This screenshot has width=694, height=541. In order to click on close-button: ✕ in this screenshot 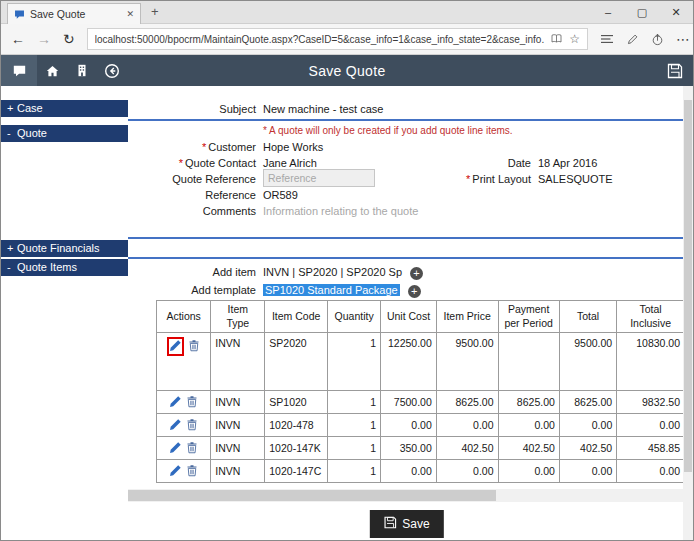, I will do `click(676, 12)`.